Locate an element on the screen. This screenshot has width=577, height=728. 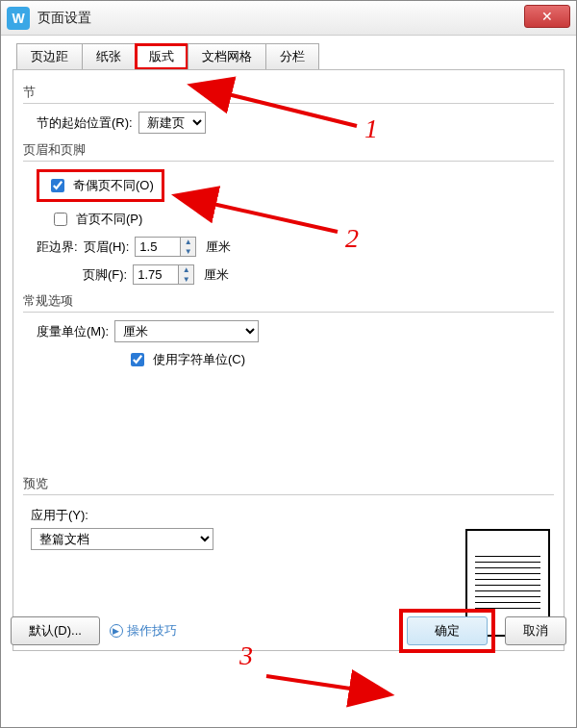
tips-label: 操作技巧 is located at coordinates (152, 631).